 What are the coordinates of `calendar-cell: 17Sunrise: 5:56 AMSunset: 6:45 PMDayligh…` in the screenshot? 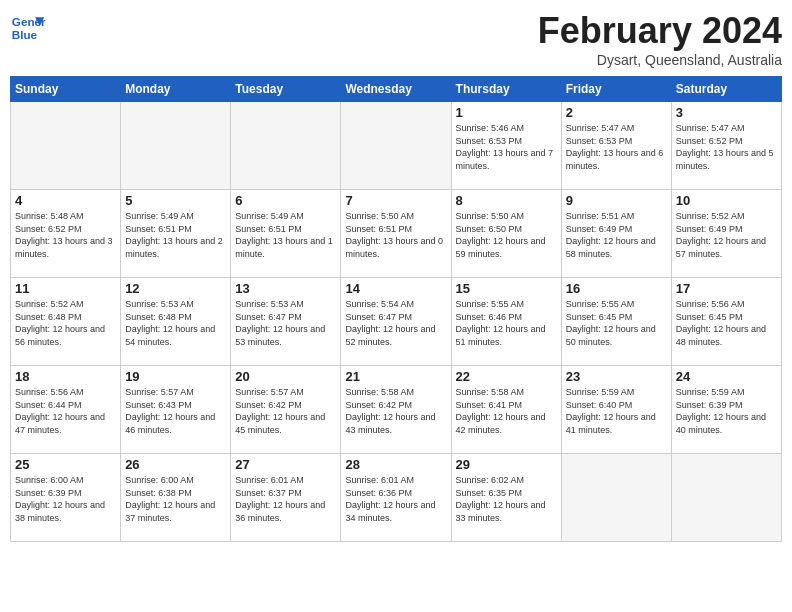 It's located at (726, 322).